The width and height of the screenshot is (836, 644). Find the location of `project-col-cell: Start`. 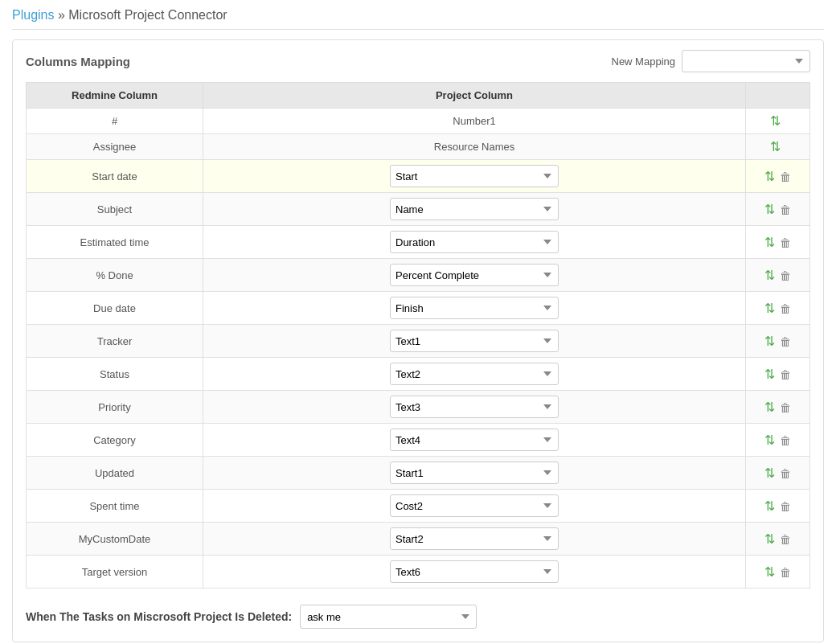

project-col-cell: Start is located at coordinates (474, 177).